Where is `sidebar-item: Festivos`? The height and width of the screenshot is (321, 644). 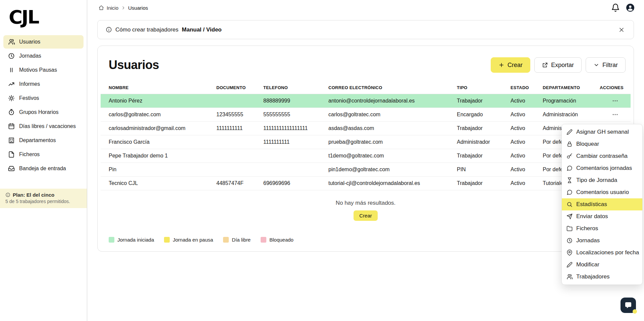 sidebar-item: Festivos is located at coordinates (44, 98).